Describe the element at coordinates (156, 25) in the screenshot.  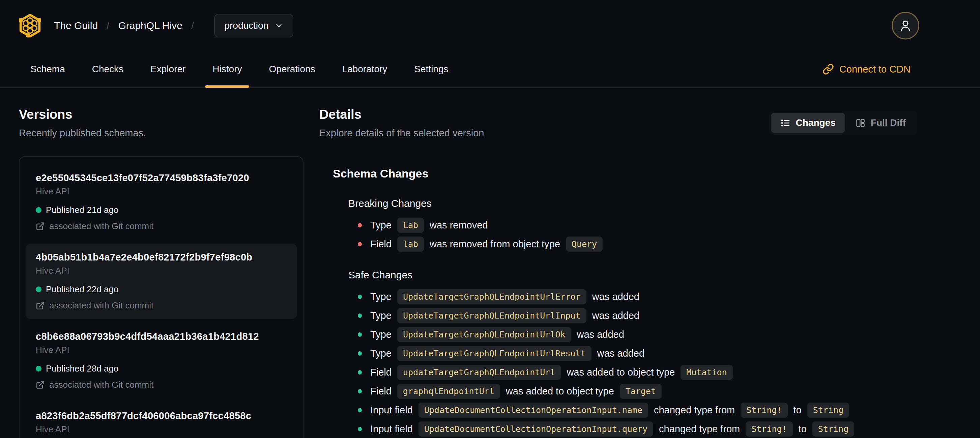
I see `breadcrumb: The Guild / GraphQL Hive / production` at that location.